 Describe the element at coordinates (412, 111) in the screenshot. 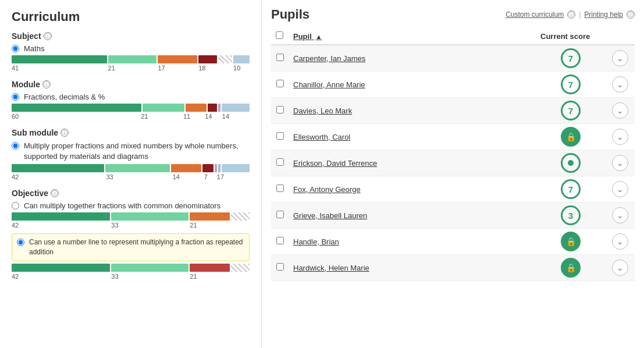

I see `pupil-name-cell: Davies, Leo Mark` at that location.